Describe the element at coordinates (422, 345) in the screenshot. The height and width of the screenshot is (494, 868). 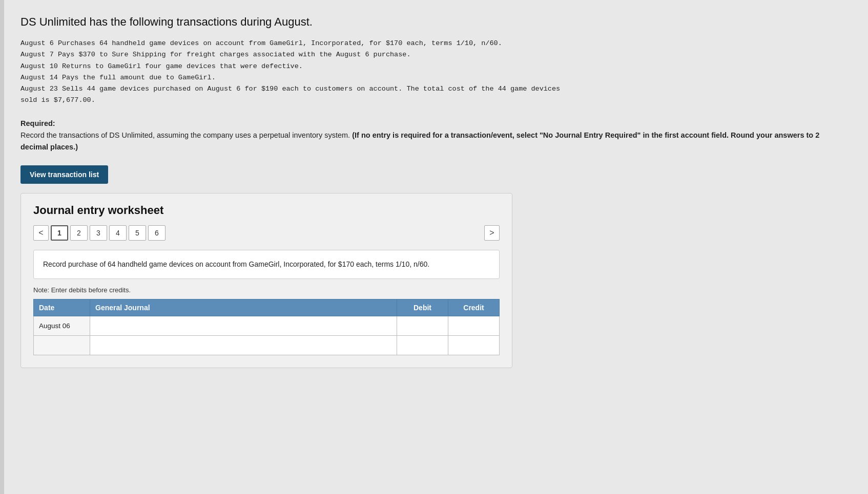
I see `row2-debit-field` at that location.